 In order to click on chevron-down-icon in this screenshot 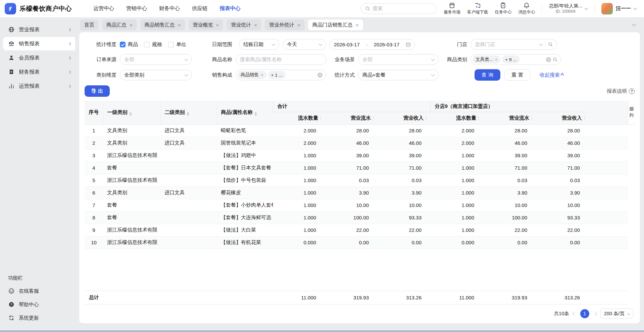, I will do `click(433, 75)`.